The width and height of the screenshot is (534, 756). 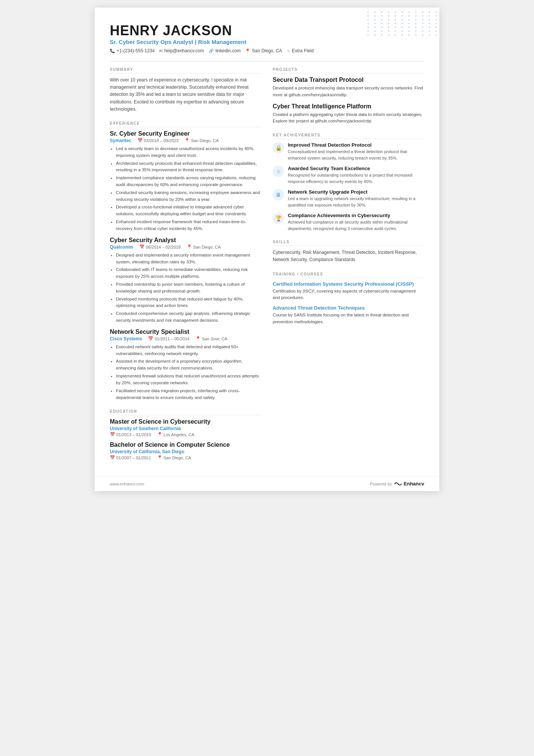 I want to click on projects-section: PROJECTS Secure Data Transport Protocol …, so click(x=348, y=96).